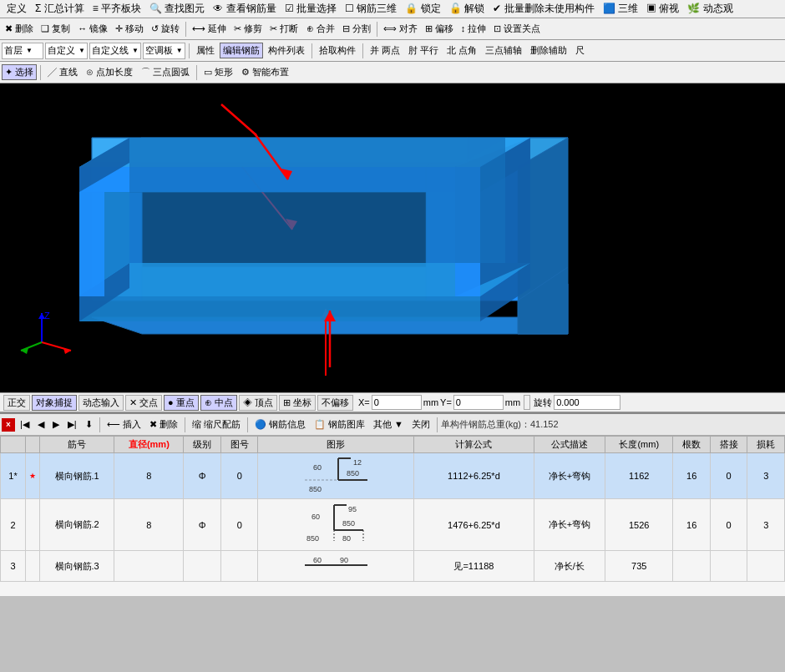 Image resolution: width=785 pixels, height=672 pixels. I want to click on btn-vertex-snap: ◈ 顶点, so click(258, 402).